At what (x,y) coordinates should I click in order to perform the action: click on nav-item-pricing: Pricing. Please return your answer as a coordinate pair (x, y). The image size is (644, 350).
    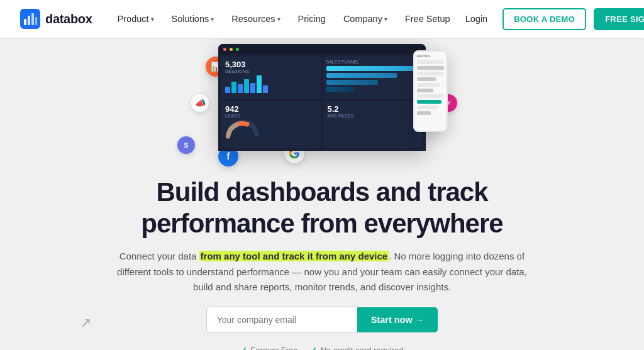
    Looking at the image, I should click on (312, 19).